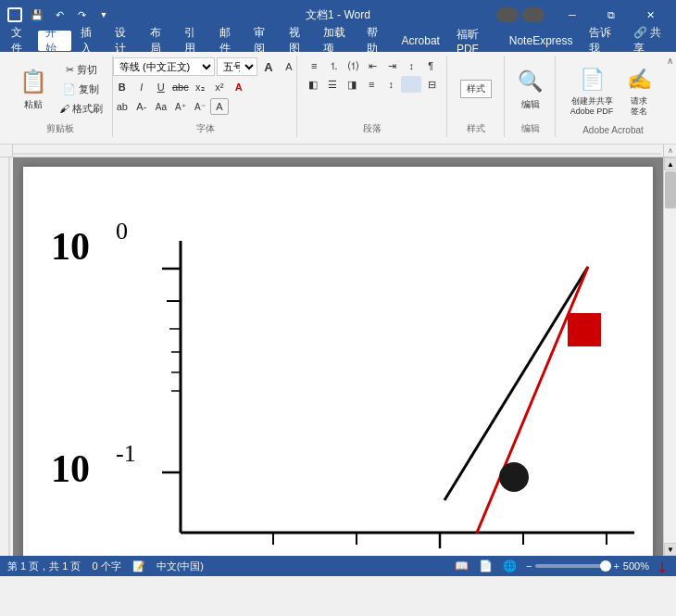  I want to click on menu-noteexpress: NoteExpress, so click(541, 41).